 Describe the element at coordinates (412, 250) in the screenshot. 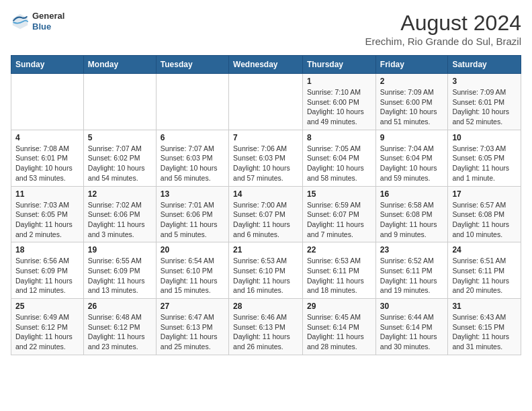

I see `day-number: 23` at that location.